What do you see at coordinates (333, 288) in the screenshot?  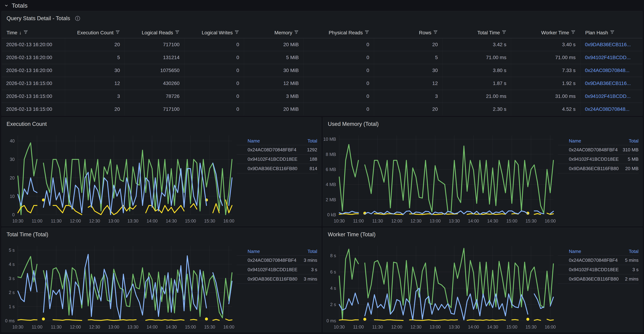 I see `svg-text: 4 s` at bounding box center [333, 288].